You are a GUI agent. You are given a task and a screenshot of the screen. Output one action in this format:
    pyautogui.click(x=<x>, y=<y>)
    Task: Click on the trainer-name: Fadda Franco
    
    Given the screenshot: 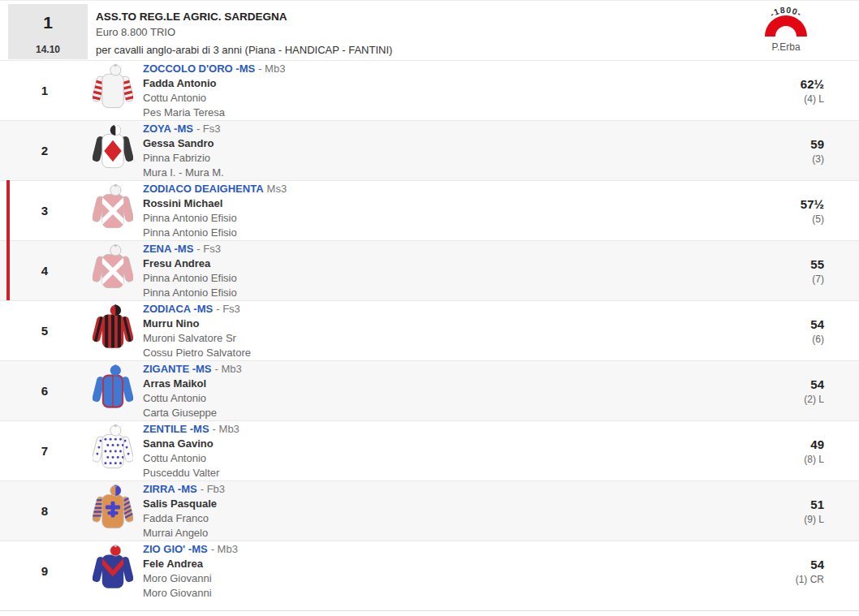 What is the action you would take?
    pyautogui.click(x=440, y=519)
    